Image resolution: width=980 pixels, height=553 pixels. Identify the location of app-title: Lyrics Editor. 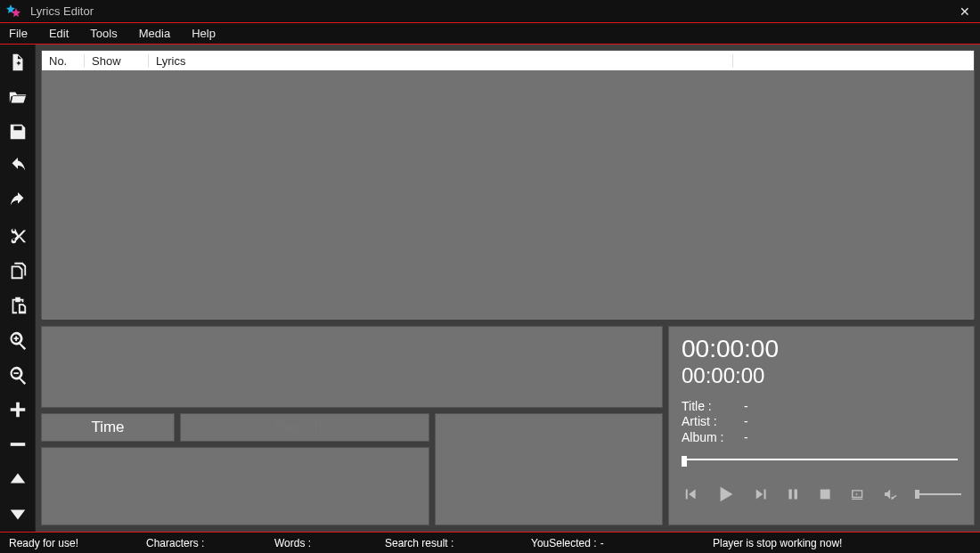
(493, 11).